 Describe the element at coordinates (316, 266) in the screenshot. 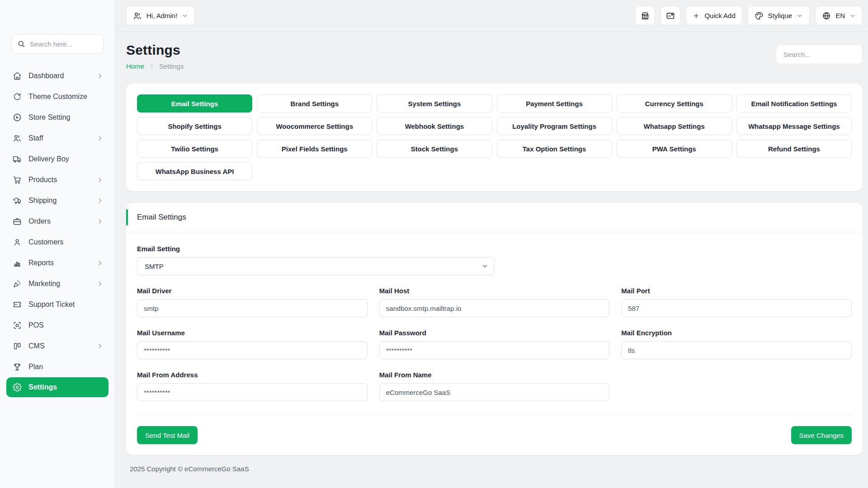

I see `email-setting-select: SMTP` at that location.